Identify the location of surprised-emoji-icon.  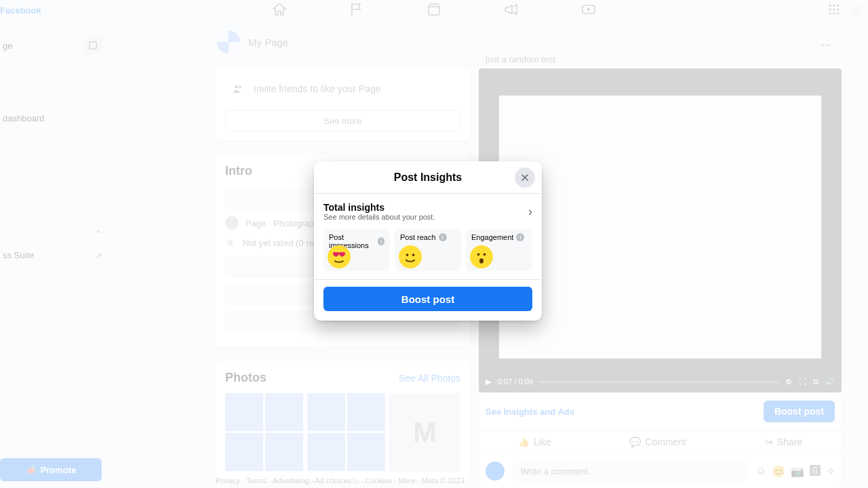
(481, 257).